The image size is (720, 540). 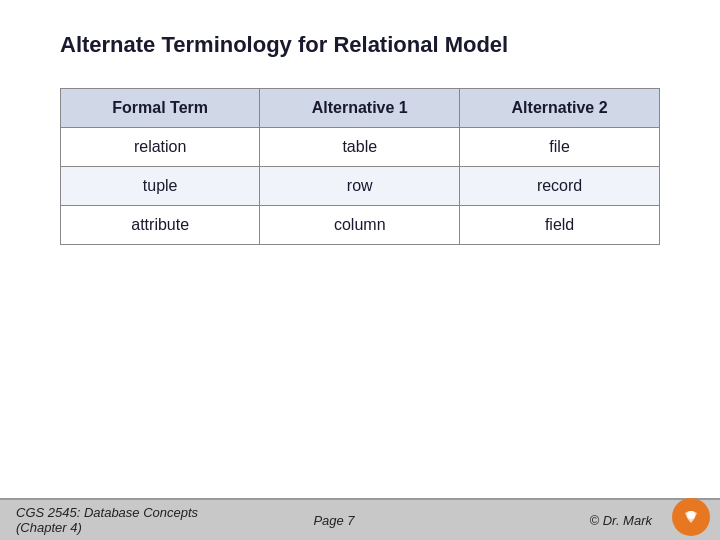 What do you see at coordinates (160, 226) in the screenshot?
I see `table-cell: attribute` at bounding box center [160, 226].